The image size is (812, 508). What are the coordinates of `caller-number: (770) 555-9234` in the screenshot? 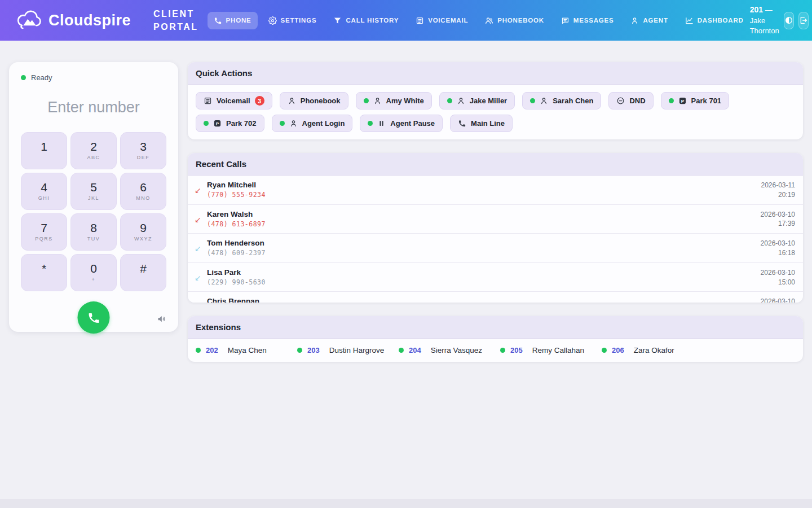 It's located at (484, 195).